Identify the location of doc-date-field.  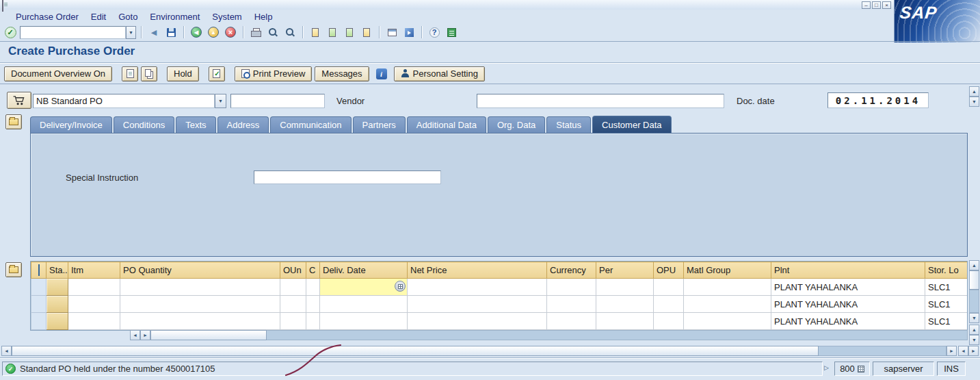
(878, 100).